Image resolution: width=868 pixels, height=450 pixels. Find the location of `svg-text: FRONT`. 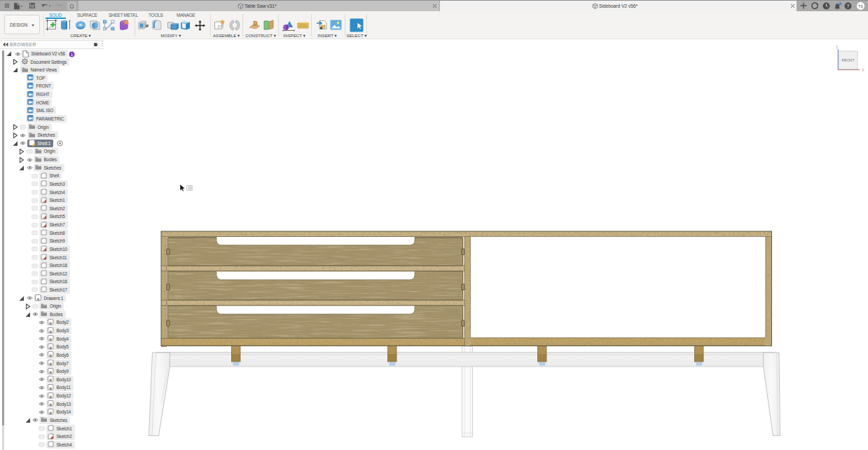

svg-text: FRONT is located at coordinates (848, 60).